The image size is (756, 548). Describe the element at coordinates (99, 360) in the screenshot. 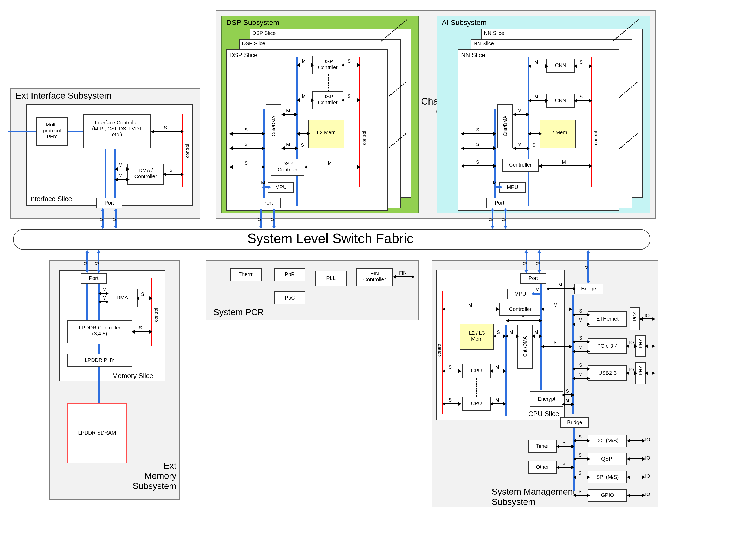

I see `lpddr-phy-label: LPDDR PHY` at that location.